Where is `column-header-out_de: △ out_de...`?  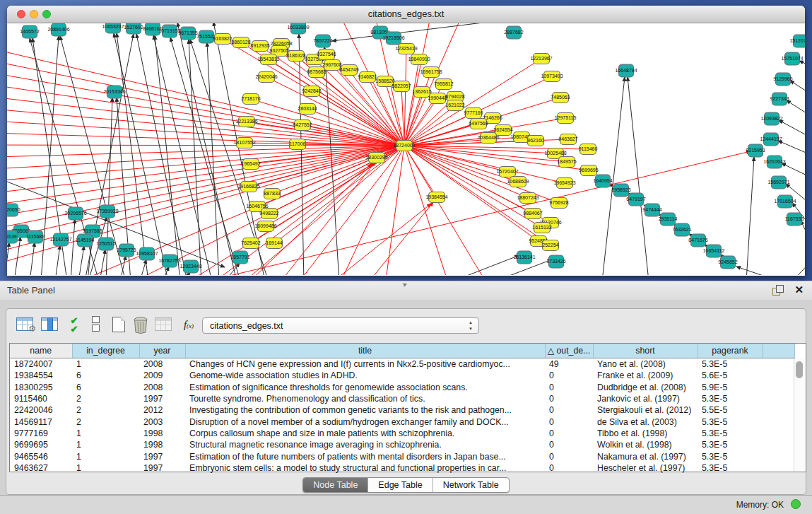 column-header-out_de: △ out_de... is located at coordinates (569, 351).